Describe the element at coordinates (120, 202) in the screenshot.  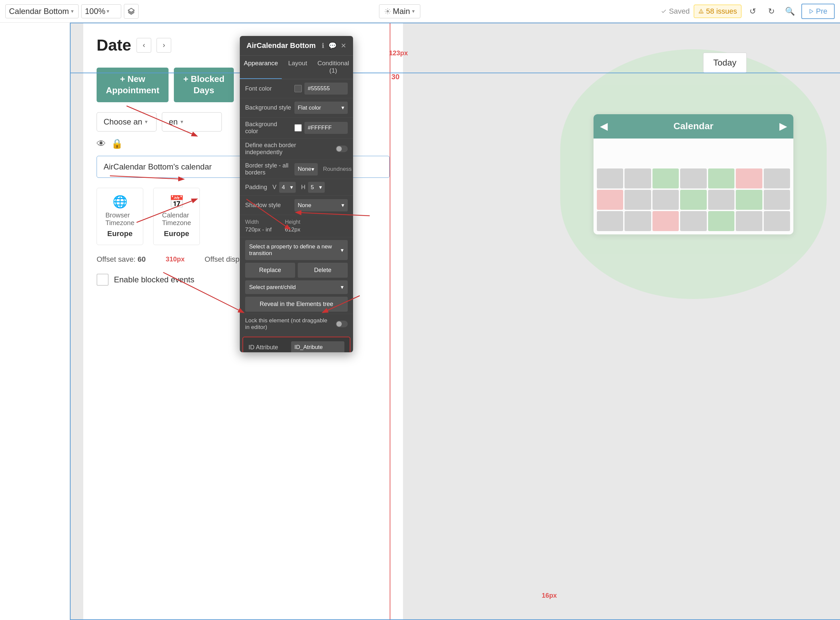
I see `globe-icon: 🌐` at that location.